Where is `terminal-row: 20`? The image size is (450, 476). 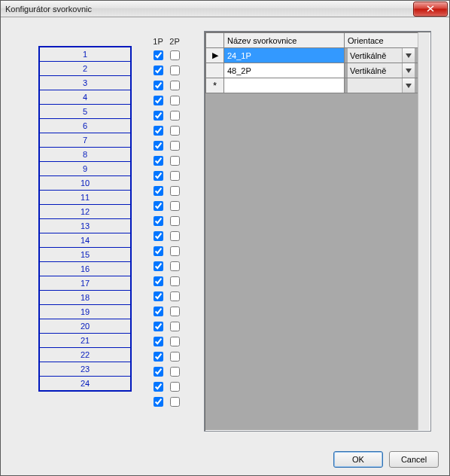
terminal-row: 20 is located at coordinates (85, 327).